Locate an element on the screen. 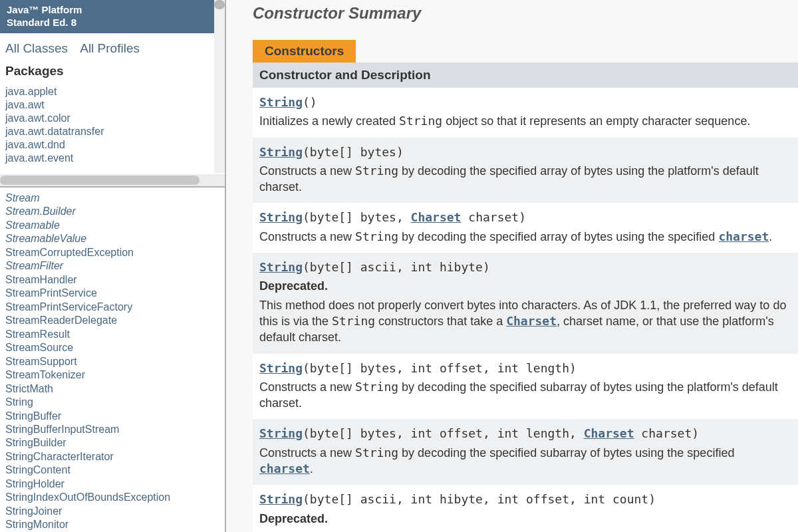  constructor-row: String()Initializes a newly created Stri… is located at coordinates (525, 113).